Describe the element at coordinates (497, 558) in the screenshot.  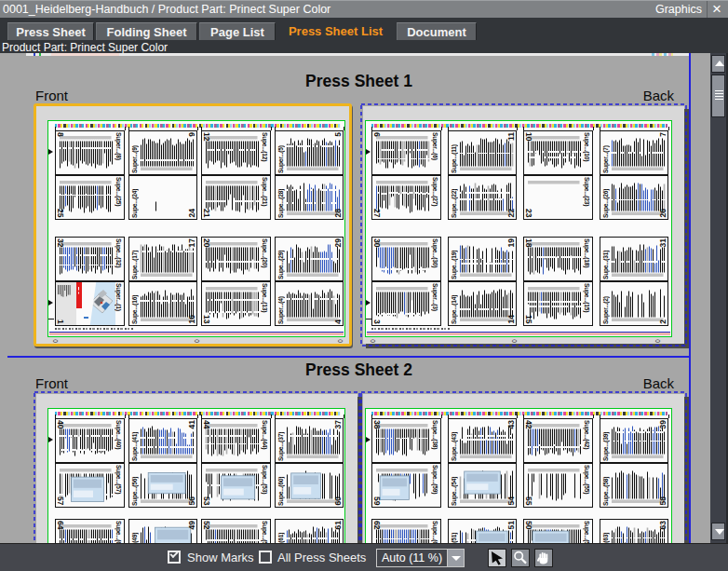
I see `cursor-icon` at that location.